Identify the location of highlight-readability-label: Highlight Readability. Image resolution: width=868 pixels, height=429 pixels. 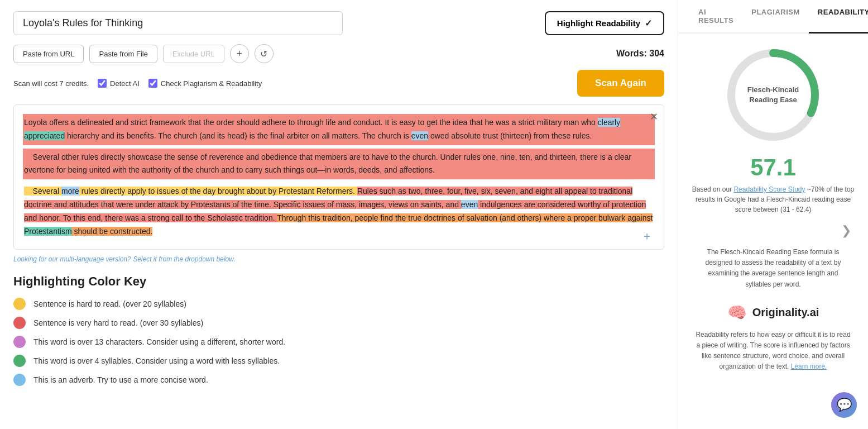
(598, 23).